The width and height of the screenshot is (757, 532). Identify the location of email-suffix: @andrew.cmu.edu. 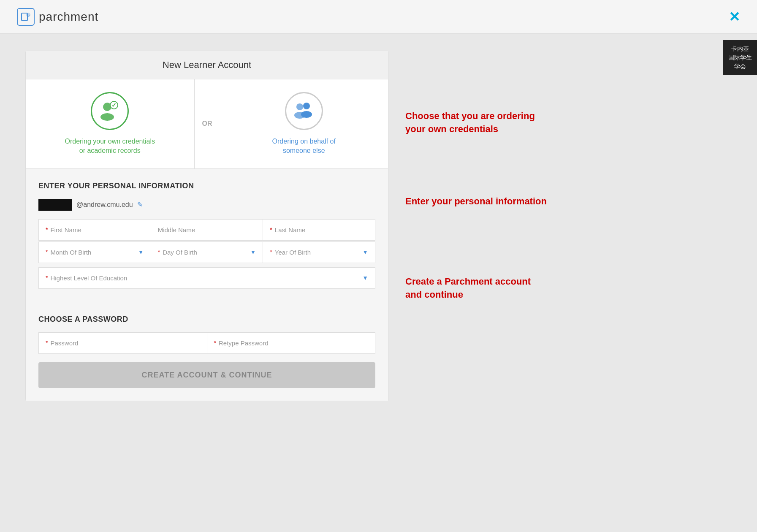
(105, 205).